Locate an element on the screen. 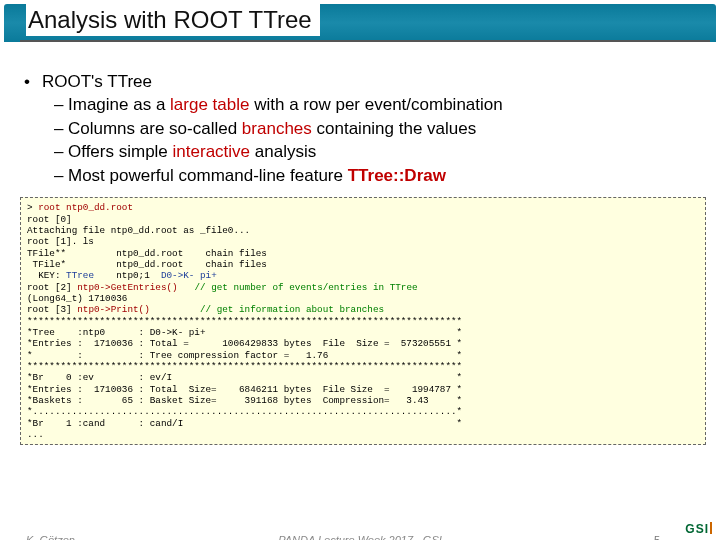  c: ntp0->GetEntries() is located at coordinates (127, 288).